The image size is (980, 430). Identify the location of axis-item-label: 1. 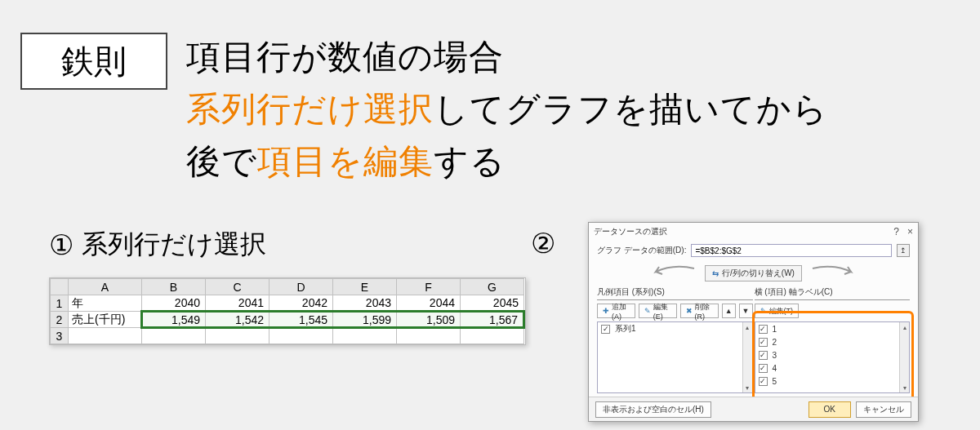
(775, 330).